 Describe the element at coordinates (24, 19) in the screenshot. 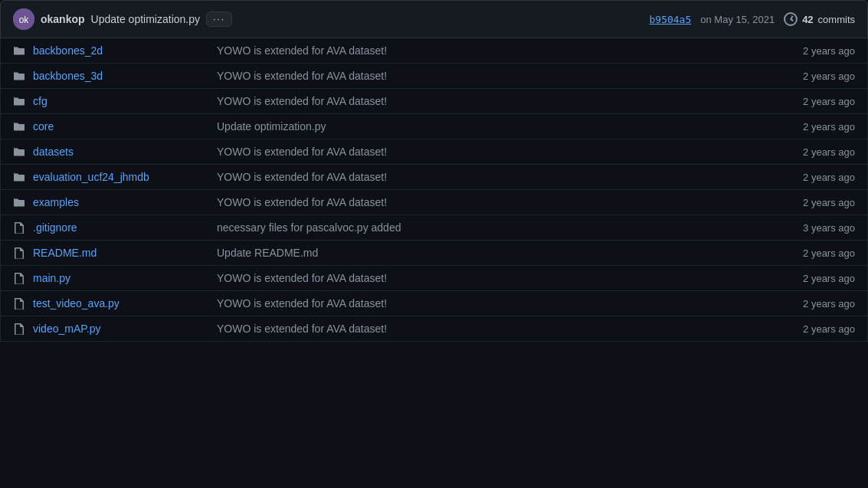

I see `avatar: ok` at that location.